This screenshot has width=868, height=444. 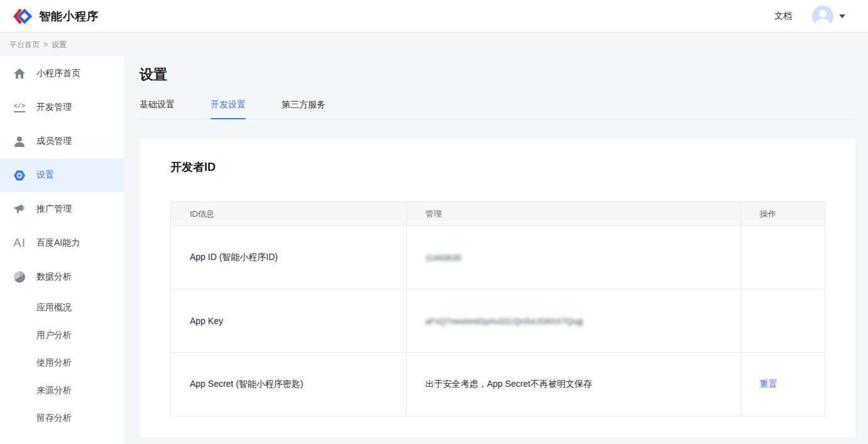 I want to click on table-header-row: ID信息 管理 操作, so click(x=498, y=214).